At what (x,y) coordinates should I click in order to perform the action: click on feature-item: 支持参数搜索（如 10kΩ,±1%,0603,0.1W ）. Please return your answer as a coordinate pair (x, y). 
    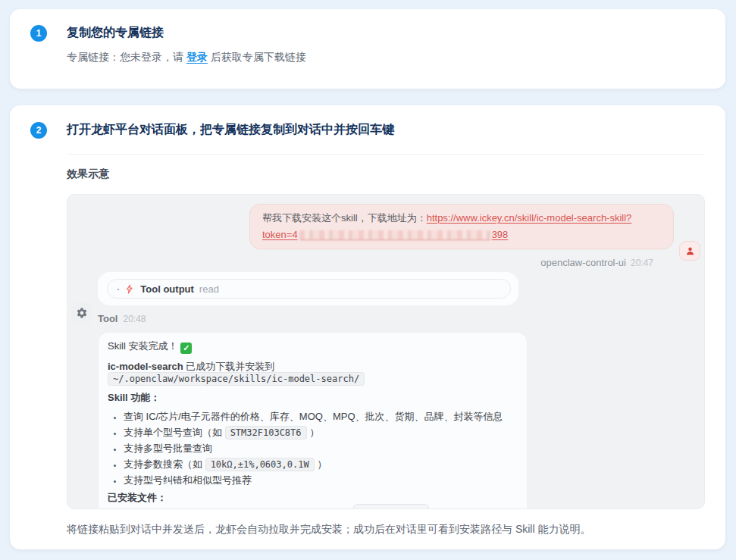
    Looking at the image, I should click on (320, 465).